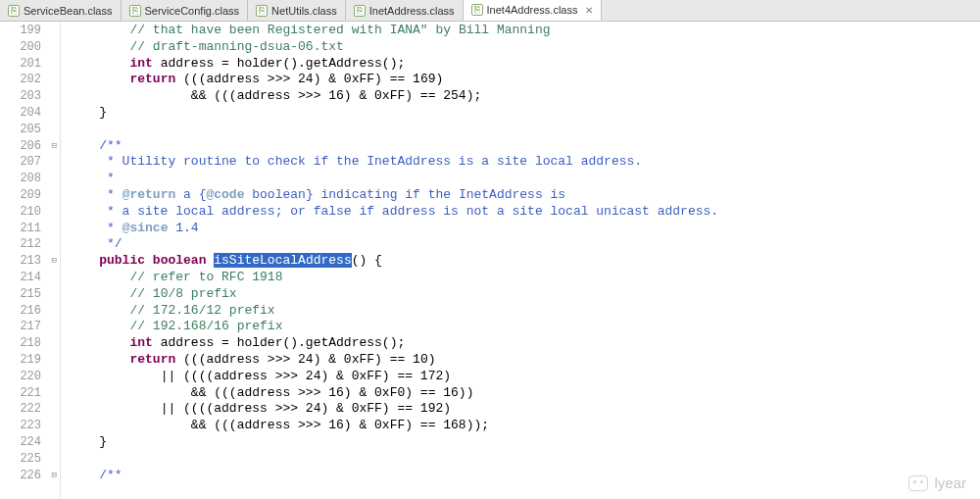  What do you see at coordinates (524, 229) in the screenshot?
I see `code-line: * @since 1.4` at bounding box center [524, 229].